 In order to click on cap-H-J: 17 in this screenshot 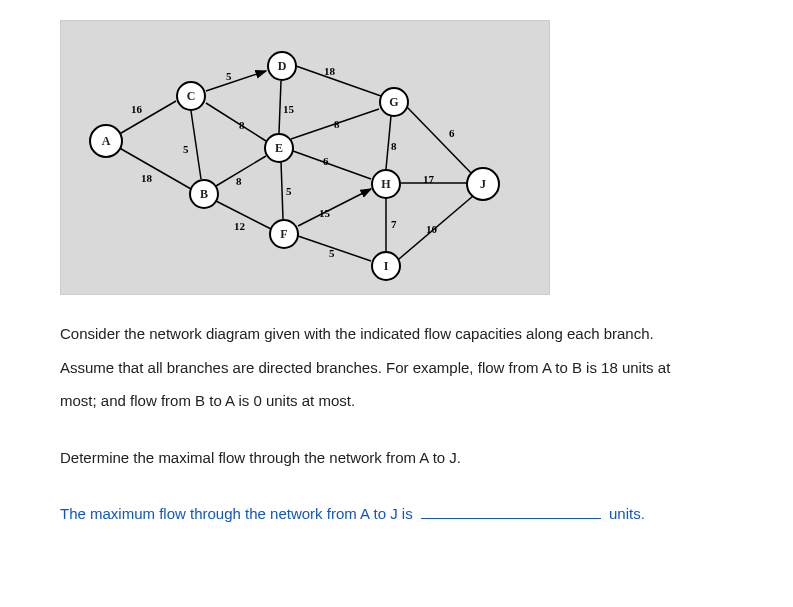, I will do `click(428, 180)`.